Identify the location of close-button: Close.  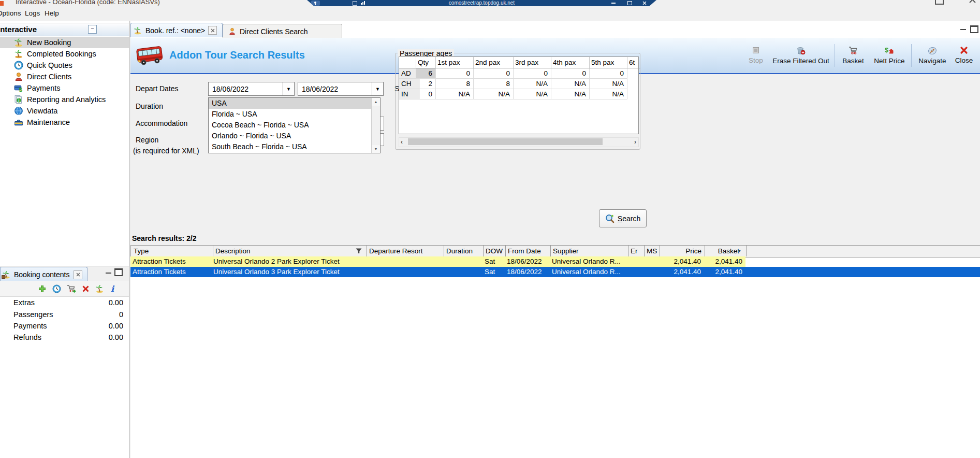
(964, 55).